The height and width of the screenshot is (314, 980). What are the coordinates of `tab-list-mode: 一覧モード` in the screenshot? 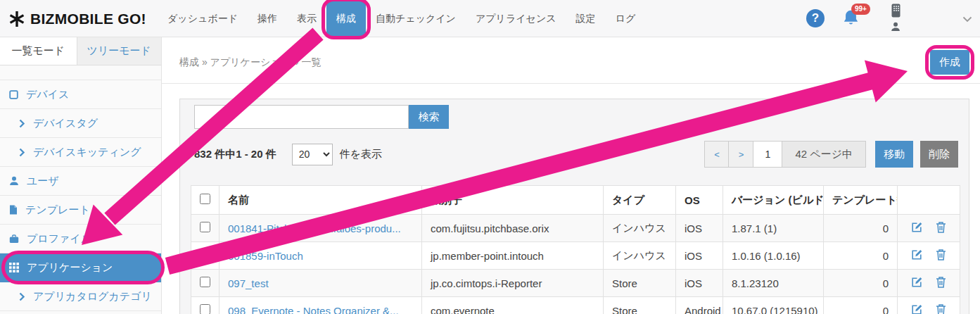 It's located at (39, 51).